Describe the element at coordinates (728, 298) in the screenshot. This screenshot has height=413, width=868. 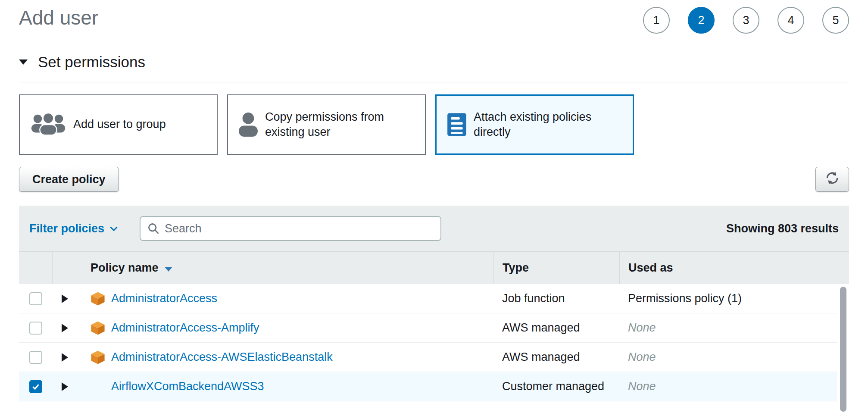
I see `policy-used-as: Permissions policy (1)` at that location.